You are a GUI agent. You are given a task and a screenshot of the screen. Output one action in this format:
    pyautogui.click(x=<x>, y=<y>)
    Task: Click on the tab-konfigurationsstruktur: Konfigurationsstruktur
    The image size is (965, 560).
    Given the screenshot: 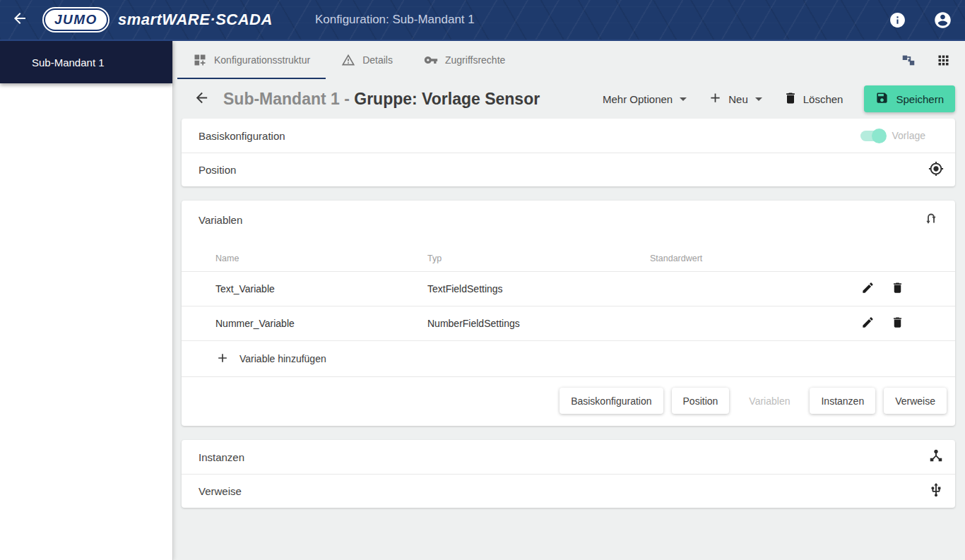 What is the action you would take?
    pyautogui.click(x=251, y=60)
    